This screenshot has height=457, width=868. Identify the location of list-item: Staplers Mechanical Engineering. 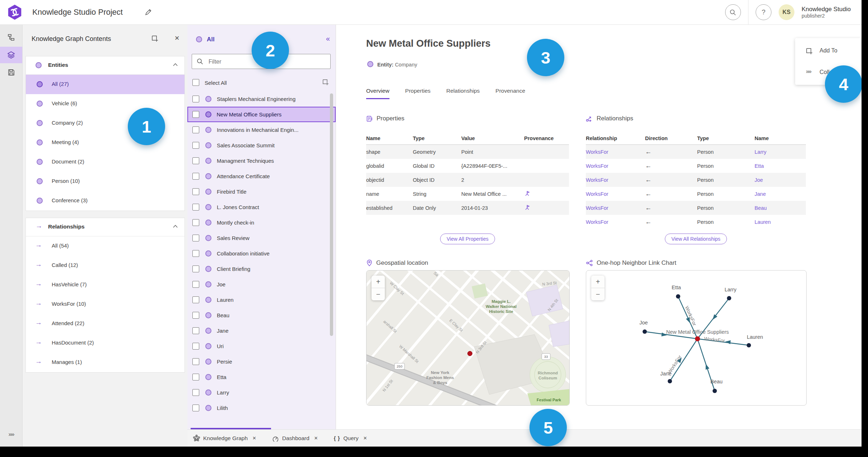
(261, 99).